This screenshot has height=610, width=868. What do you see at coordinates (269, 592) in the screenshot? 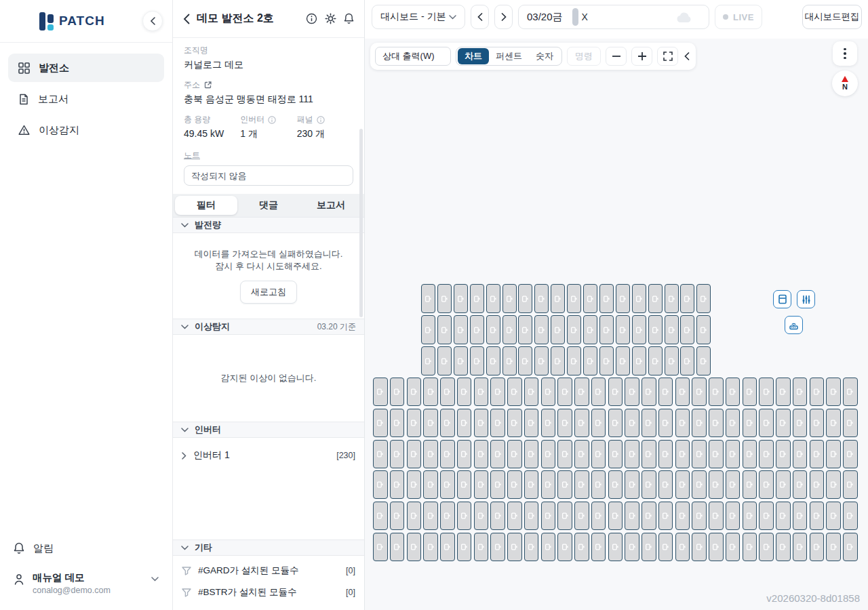
I see `filter-row-bstr: #BSTR가 설치된 모듈수 [0]` at bounding box center [269, 592].